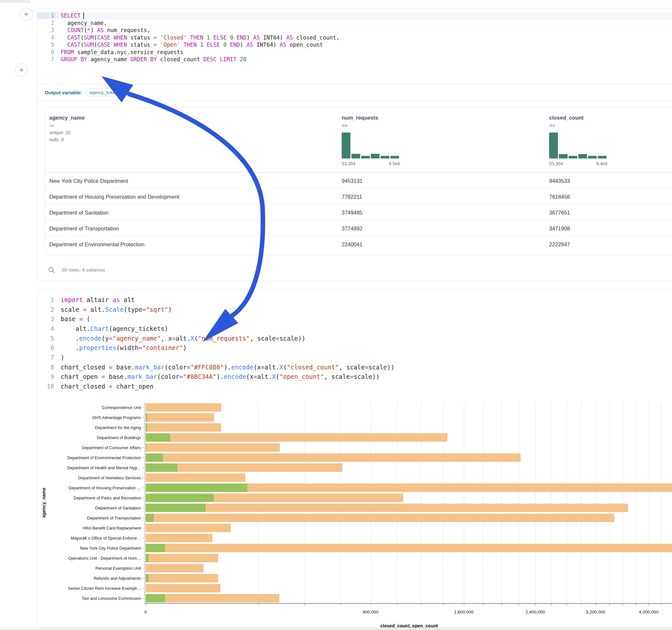 The height and width of the screenshot is (630, 672). What do you see at coordinates (355, 59) in the screenshot?
I see `code-line: 7GROUP BY agency_name ORDER BY closed_co…` at bounding box center [355, 59].